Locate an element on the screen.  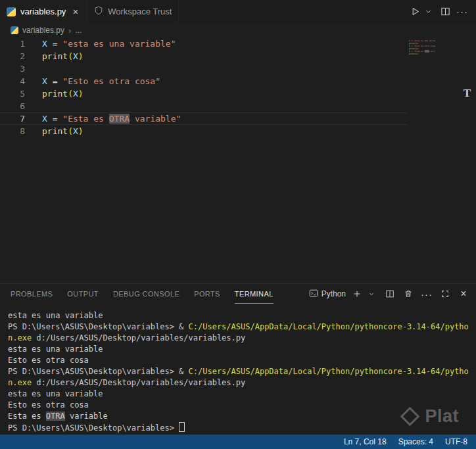
terminal-shell-selector: Python is located at coordinates (327, 295).